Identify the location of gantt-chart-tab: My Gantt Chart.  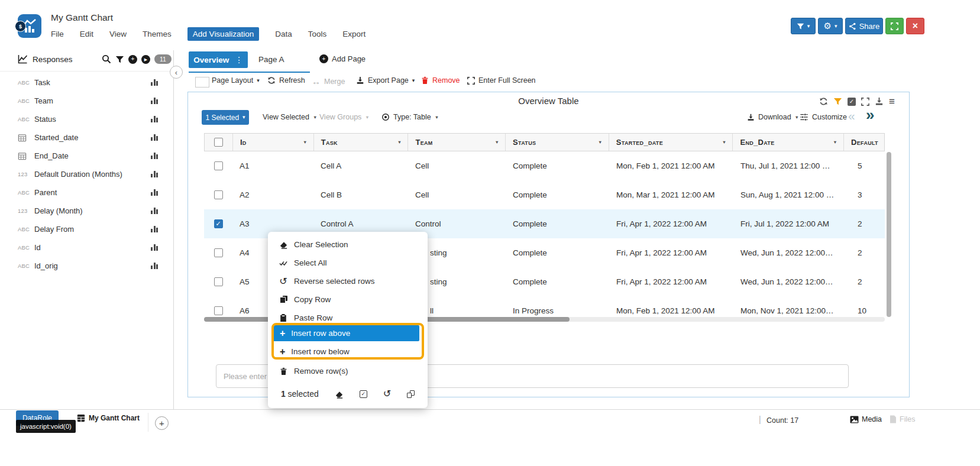
(108, 418).